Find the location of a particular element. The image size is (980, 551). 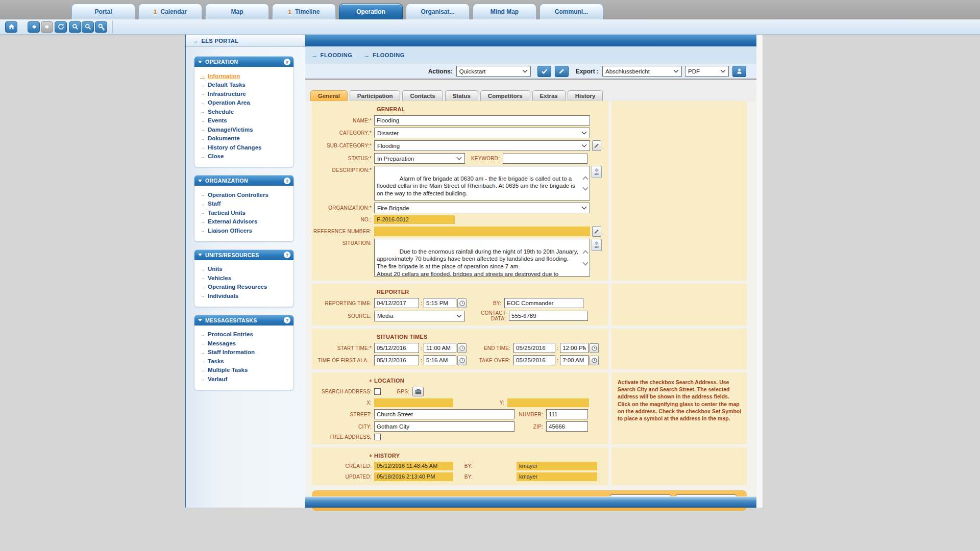

source-select: Media is located at coordinates (420, 316).